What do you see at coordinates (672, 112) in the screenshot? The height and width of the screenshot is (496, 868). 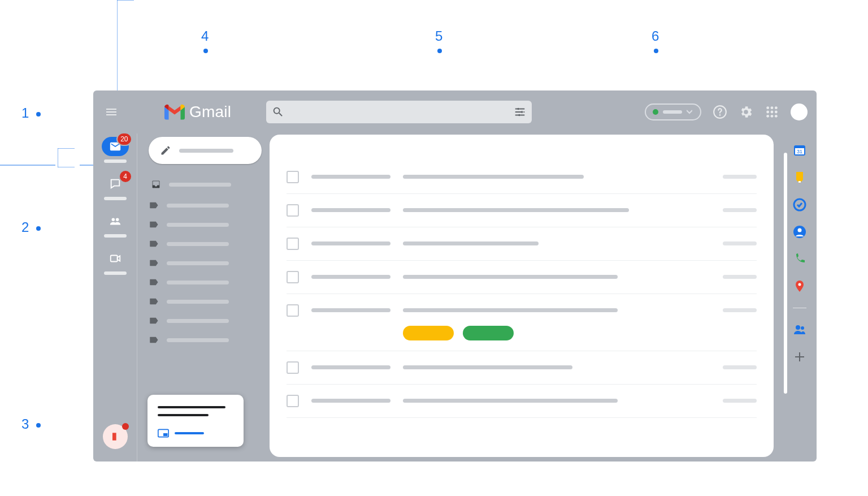 I see `status-label-placeholder` at bounding box center [672, 112].